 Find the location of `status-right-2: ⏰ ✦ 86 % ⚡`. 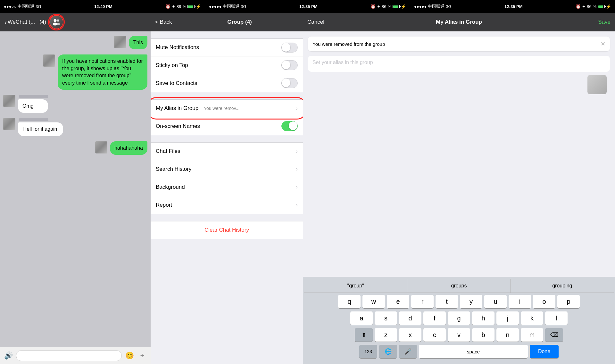

status-right-2: ⏰ ✦ 86 % ⚡ is located at coordinates (388, 6).